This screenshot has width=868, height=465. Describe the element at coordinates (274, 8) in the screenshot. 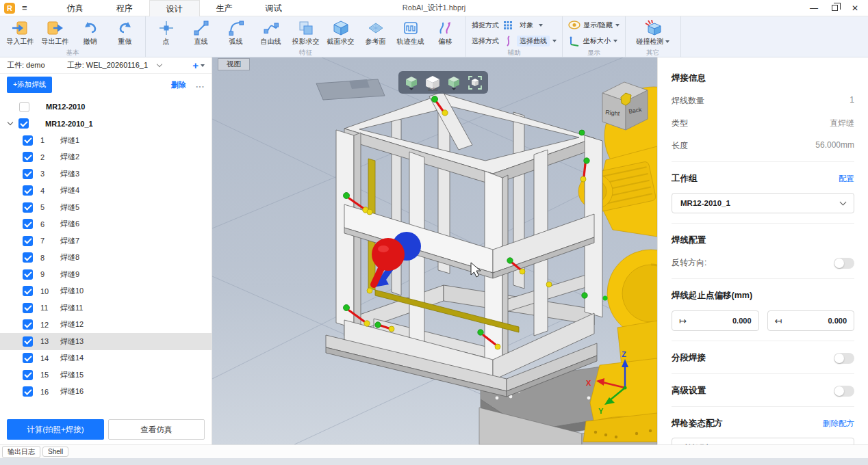

I see `tab-debug: 调试` at that location.